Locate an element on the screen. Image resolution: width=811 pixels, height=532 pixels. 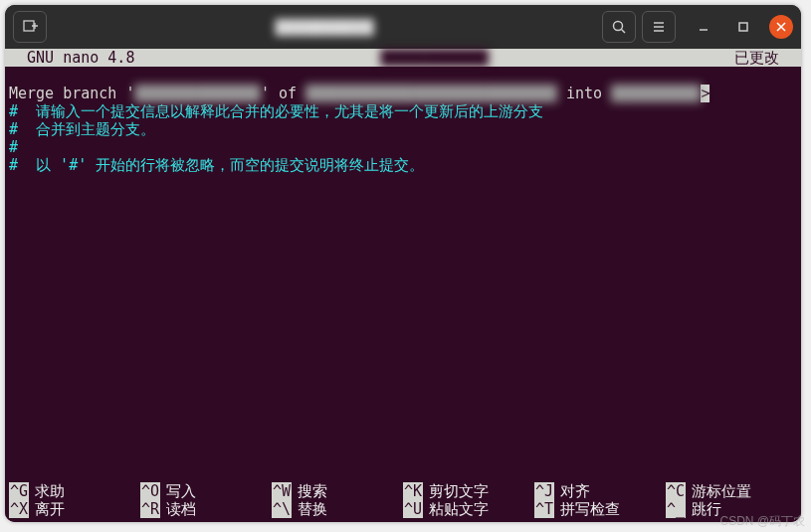
window-title: ██████████ is located at coordinates (324, 27).